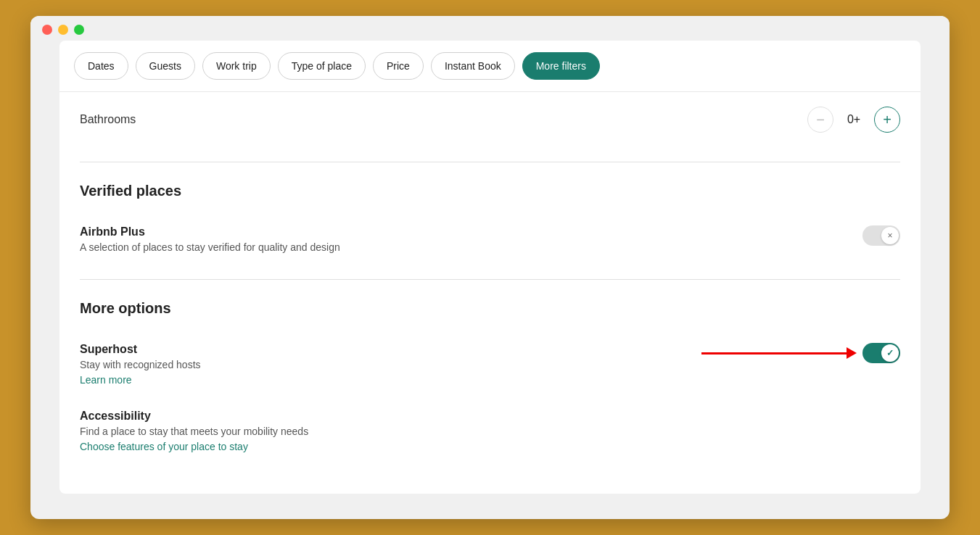 The height and width of the screenshot is (535, 980). Describe the element at coordinates (854, 120) in the screenshot. I see `bathrooms-value: 0+` at that location.